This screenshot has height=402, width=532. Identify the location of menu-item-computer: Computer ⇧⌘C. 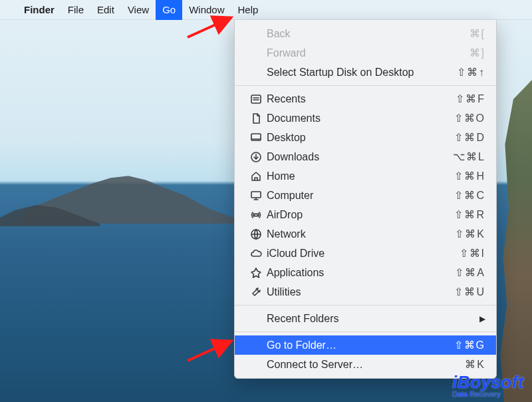
(366, 196).